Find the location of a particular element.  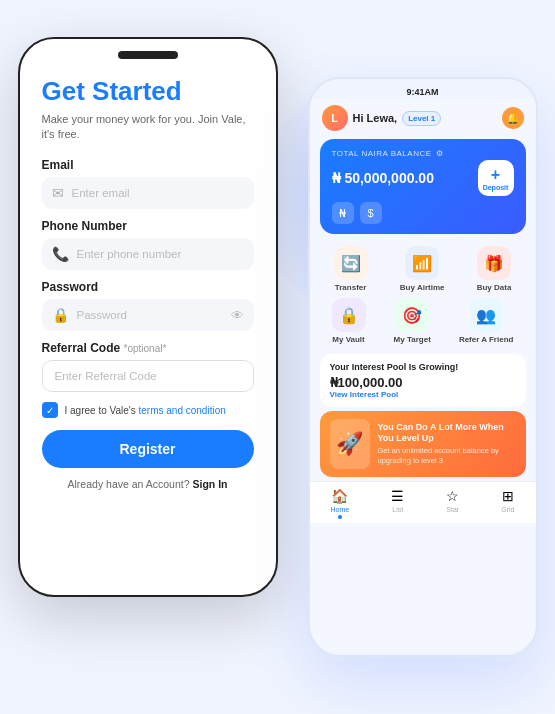

star-icon: ☆ is located at coordinates (452, 496).